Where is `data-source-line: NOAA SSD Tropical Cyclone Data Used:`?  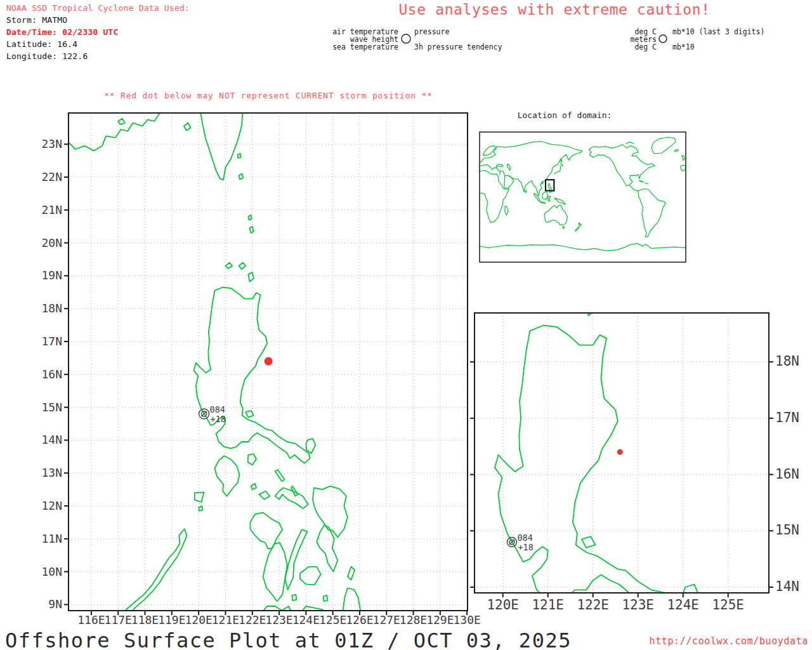 data-source-line: NOAA SSD Tropical Cyclone Data Used: is located at coordinates (98, 8).